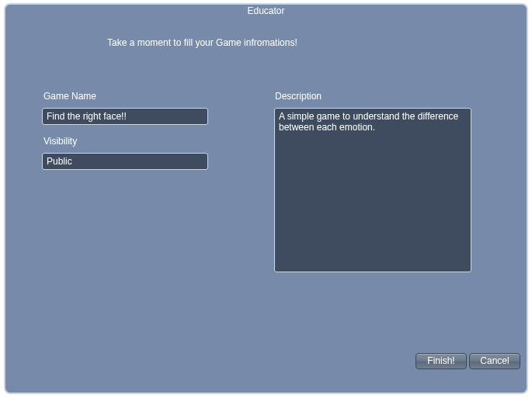 The width and height of the screenshot is (532, 398). Describe the element at coordinates (298, 96) in the screenshot. I see `description-label: Description` at that location.